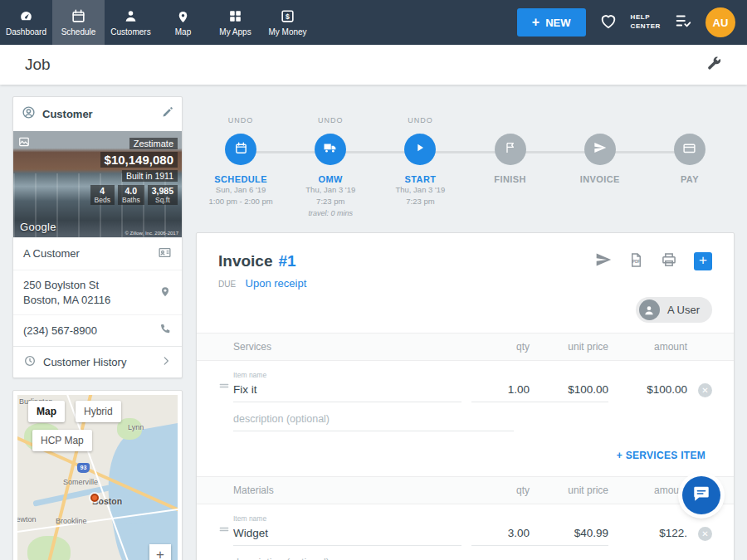  What do you see at coordinates (720, 22) in the screenshot?
I see `user-avatar: AU` at bounding box center [720, 22].